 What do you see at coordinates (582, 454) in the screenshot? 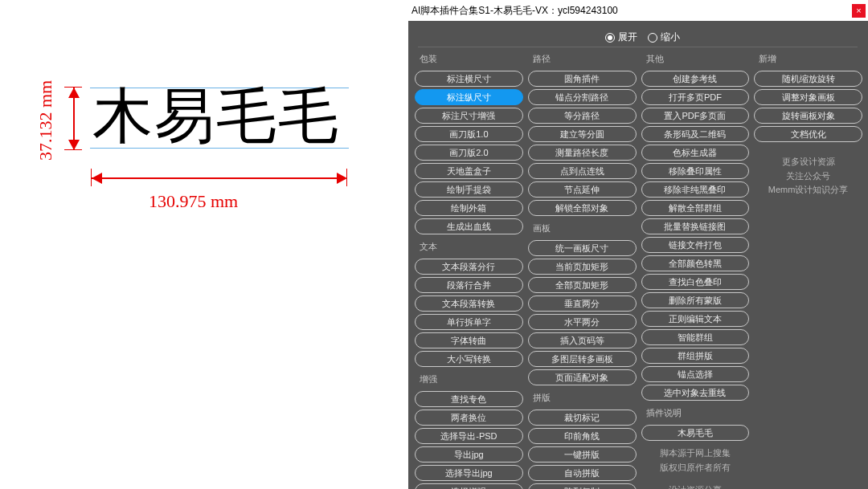
I see `btn: 一键拼版` at bounding box center [582, 454].